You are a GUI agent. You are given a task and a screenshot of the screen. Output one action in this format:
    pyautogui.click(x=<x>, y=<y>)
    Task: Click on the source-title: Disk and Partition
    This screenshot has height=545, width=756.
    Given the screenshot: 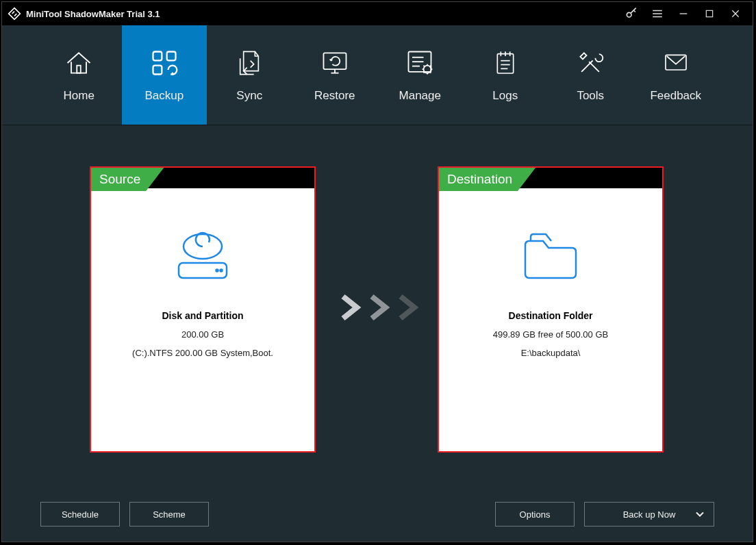 What is the action you would take?
    pyautogui.click(x=203, y=316)
    